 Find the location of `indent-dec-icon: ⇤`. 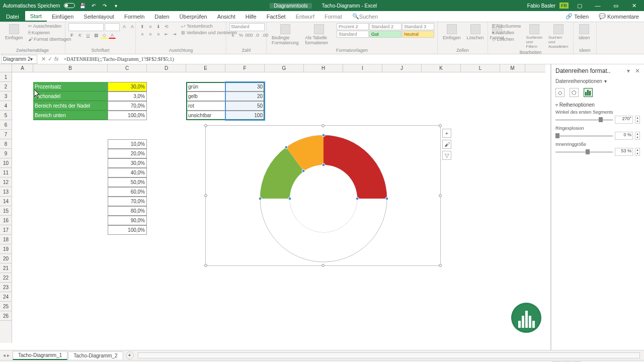

indent-dec-icon: ⇤ is located at coordinates (167, 34).